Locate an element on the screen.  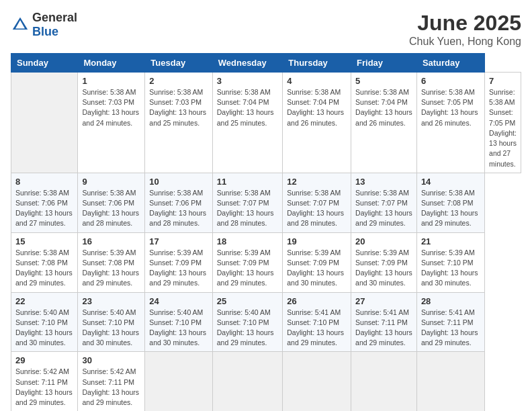
calendar-cell: 28Sunrise: 5:41 AMSunset: 7:11 PMDayligh… is located at coordinates (450, 322).